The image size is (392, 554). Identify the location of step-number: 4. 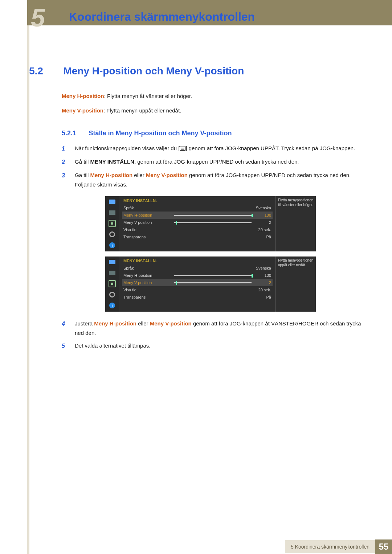
(68, 328).